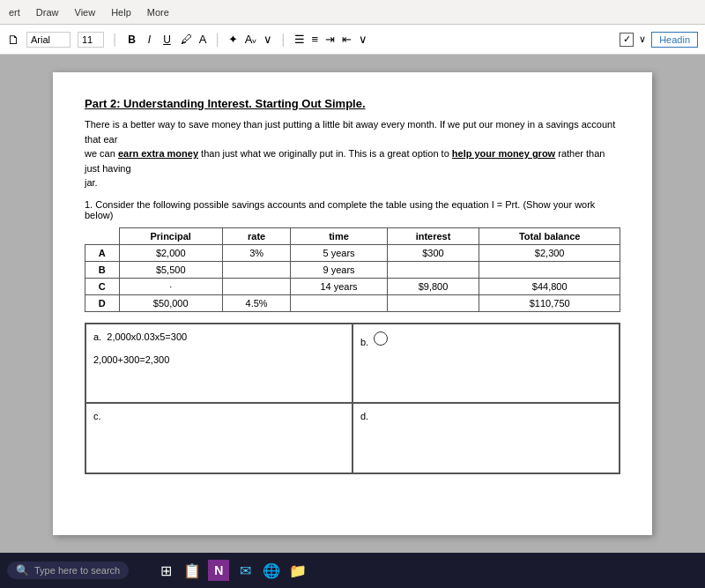 The height and width of the screenshot is (588, 705). Describe the element at coordinates (23, 570) in the screenshot. I see `search-icon: 🔍` at that location.